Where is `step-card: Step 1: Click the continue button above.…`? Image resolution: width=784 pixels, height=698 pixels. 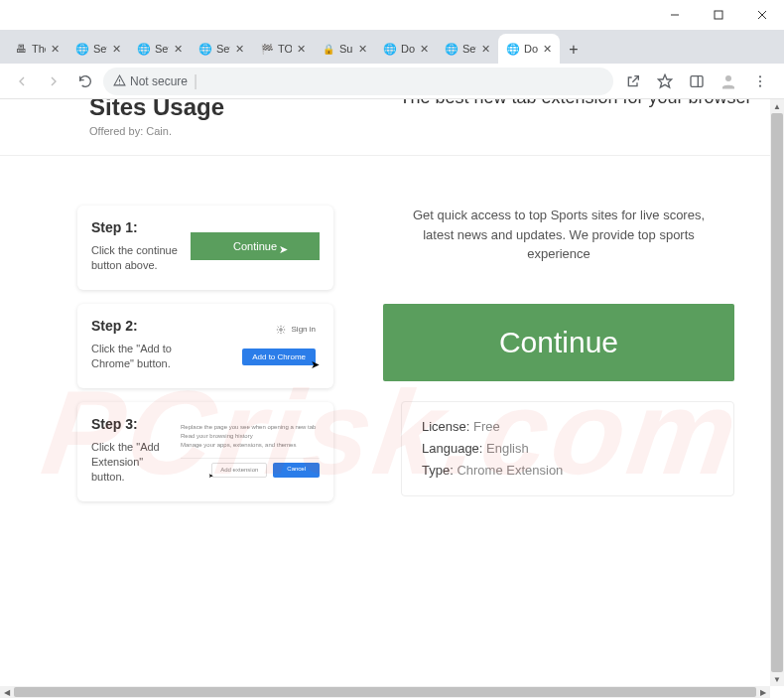
step-card: Step 1: Click the continue button above.… is located at coordinates (205, 248).